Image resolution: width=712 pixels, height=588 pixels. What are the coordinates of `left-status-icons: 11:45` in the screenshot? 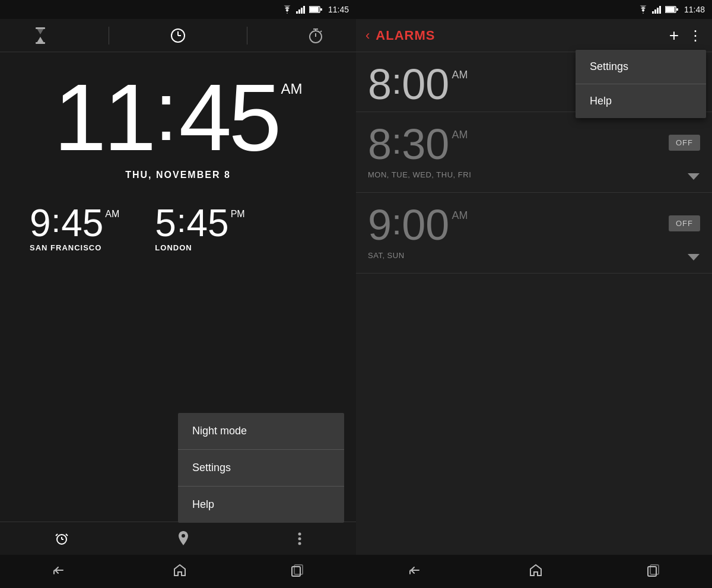 It's located at (316, 9).